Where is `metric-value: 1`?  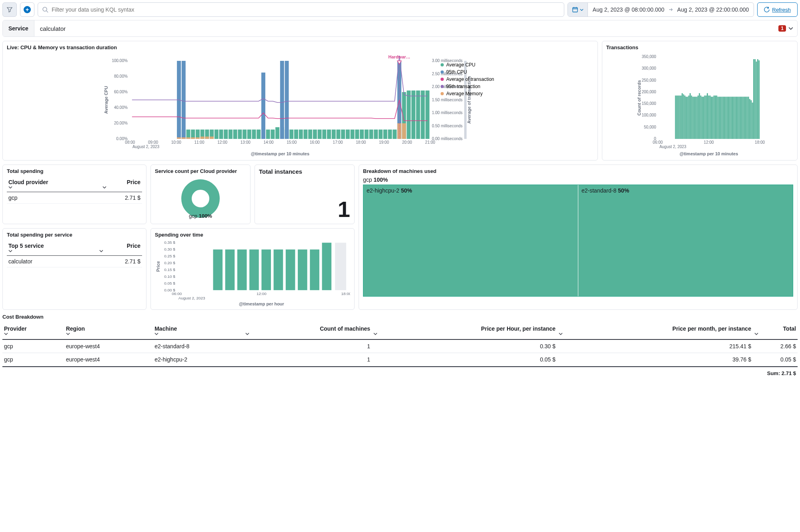
metric-value: 1 is located at coordinates (344, 209).